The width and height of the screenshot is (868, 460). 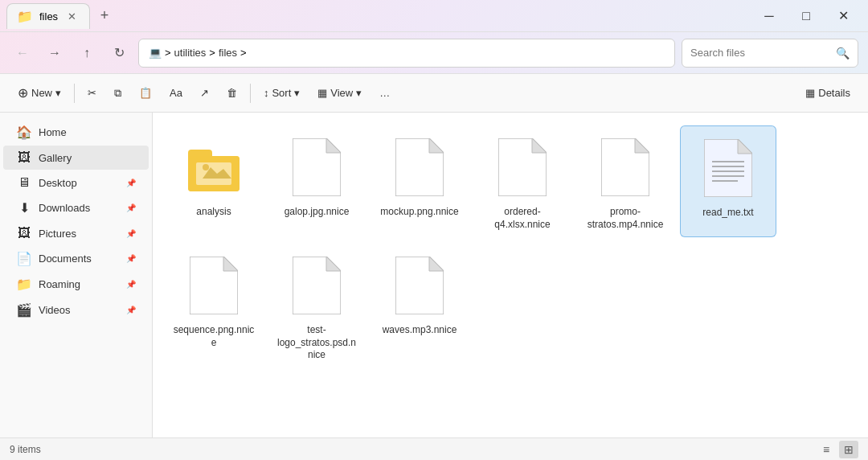 What do you see at coordinates (53, 132) in the screenshot?
I see `sidebar-label-home: Home` at bounding box center [53, 132].